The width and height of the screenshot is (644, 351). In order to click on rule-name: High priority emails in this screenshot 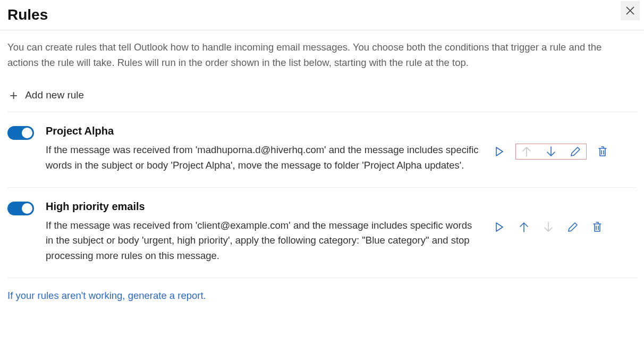, I will do `click(264, 206)`.